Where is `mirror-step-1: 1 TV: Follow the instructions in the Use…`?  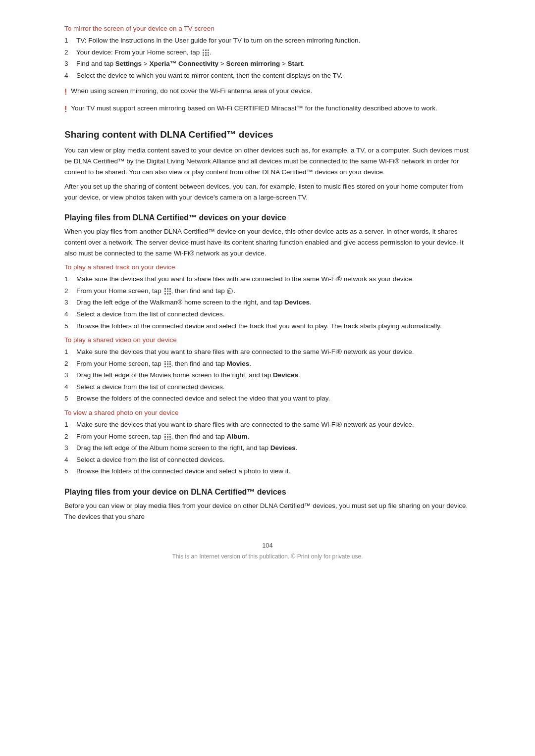
mirror-step-1: 1 TV: Follow the instructions in the Use… is located at coordinates (268, 41).